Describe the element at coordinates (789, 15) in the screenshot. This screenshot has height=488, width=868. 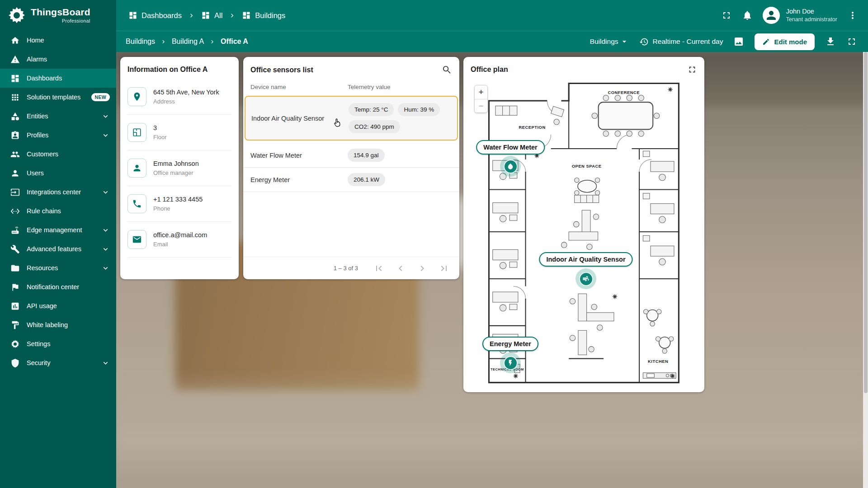
I see `header-actions: John Doe Tenant administrator` at that location.